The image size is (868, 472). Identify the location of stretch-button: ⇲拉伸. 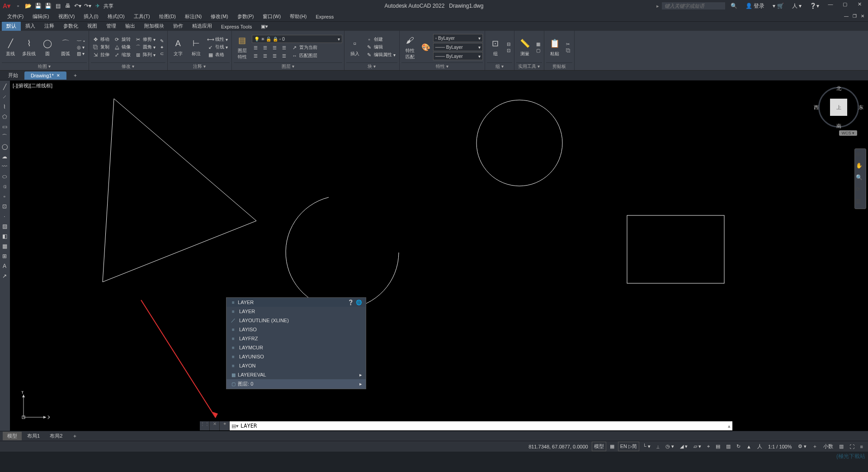
(101, 55).